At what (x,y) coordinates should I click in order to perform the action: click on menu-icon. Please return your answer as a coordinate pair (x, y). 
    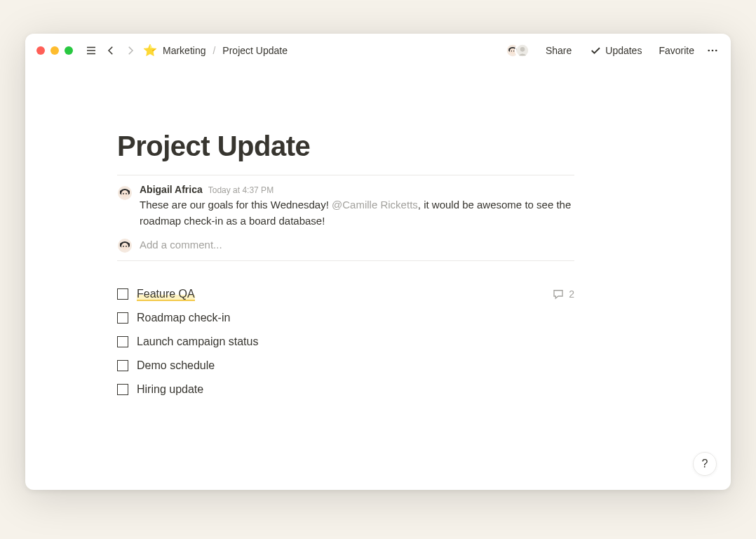
    Looking at the image, I should click on (91, 51).